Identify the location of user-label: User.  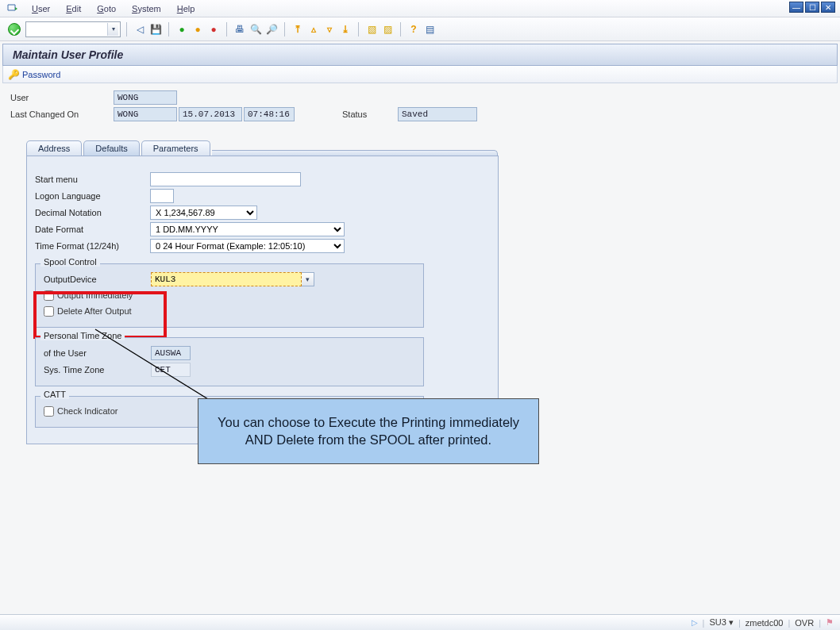
(62, 98).